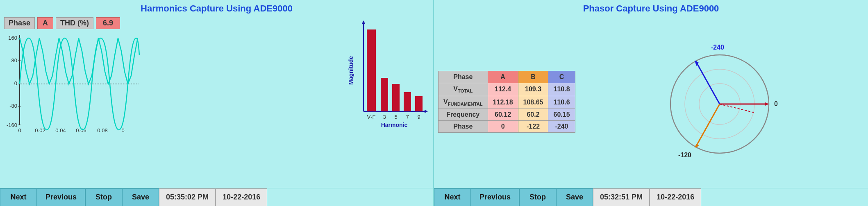 This screenshot has height=206, width=868. What do you see at coordinates (75, 23) in the screenshot?
I see `thd-label: THD (%)` at bounding box center [75, 23].